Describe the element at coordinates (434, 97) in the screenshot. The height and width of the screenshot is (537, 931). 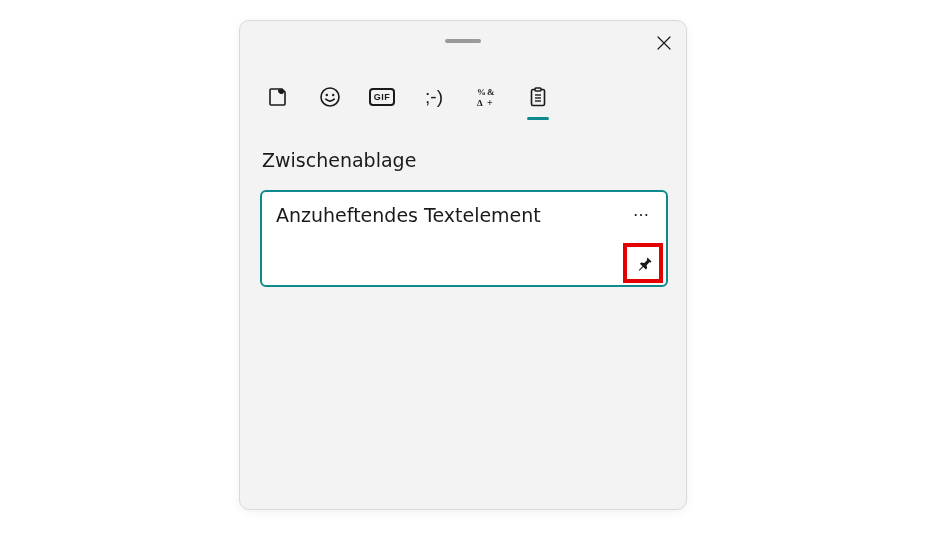
I see `tab-kaomoji: ;-)` at that location.